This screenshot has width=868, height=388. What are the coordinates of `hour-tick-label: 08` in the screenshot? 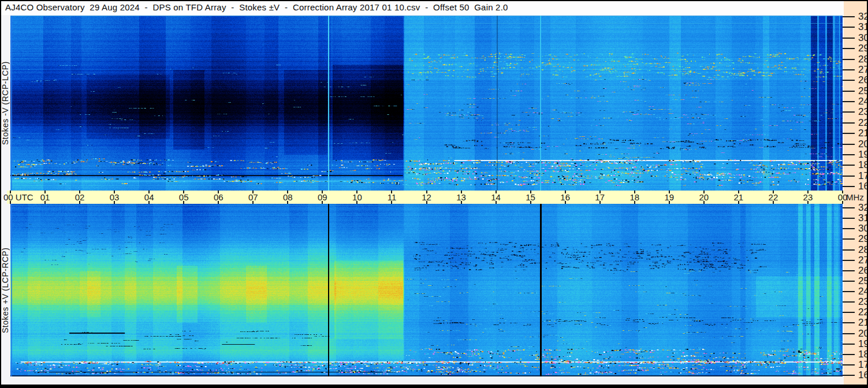 It's located at (288, 197).